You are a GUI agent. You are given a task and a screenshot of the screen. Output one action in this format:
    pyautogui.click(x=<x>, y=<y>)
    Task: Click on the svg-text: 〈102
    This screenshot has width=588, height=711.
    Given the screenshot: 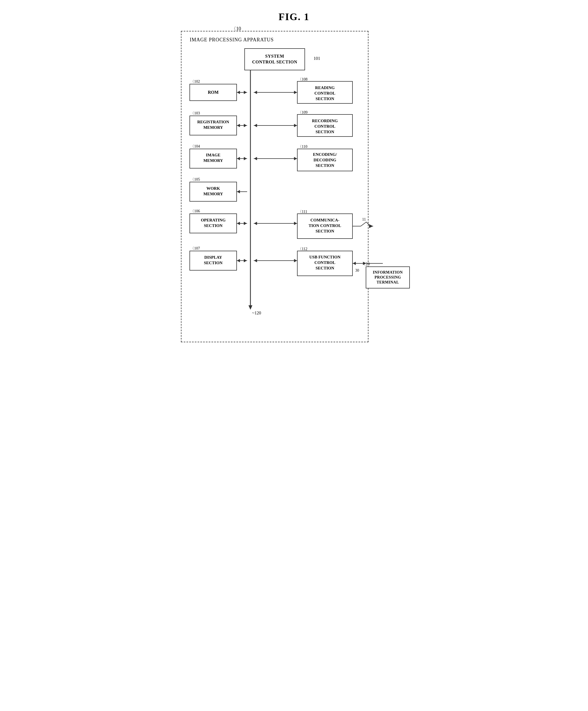 What is the action you would take?
    pyautogui.click(x=195, y=82)
    